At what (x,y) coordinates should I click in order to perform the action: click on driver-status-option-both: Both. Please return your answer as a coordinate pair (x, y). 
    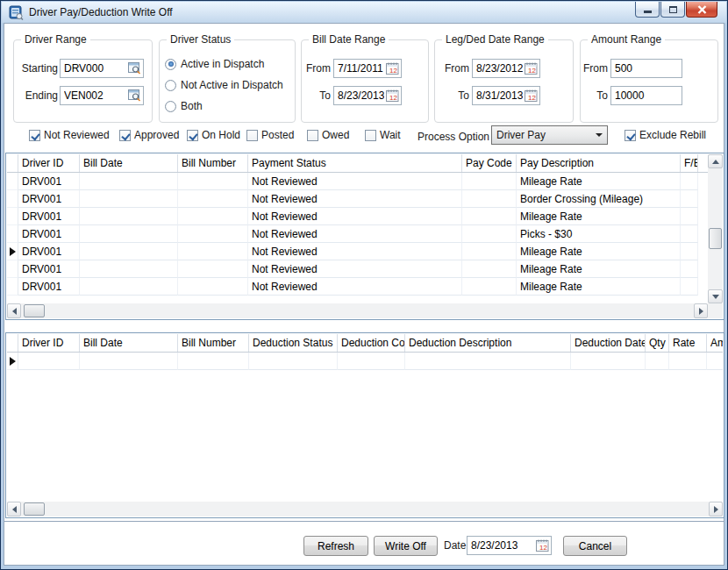
    Looking at the image, I should click on (184, 106).